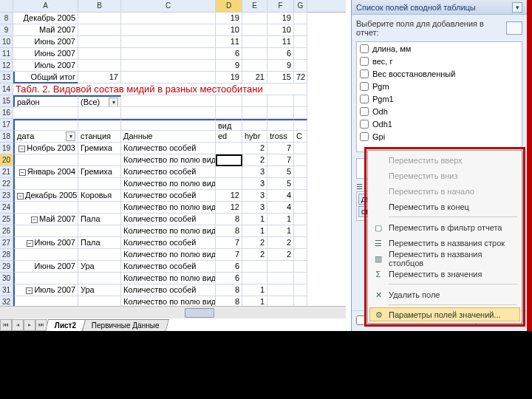 The width and height of the screenshot is (532, 399). What do you see at coordinates (281, 6) in the screenshot?
I see `col-header: F` at bounding box center [281, 6].